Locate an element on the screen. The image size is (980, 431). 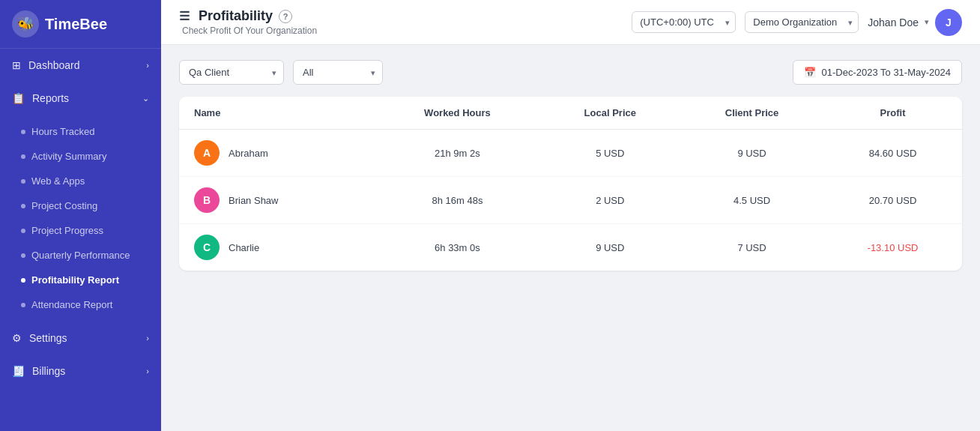
settings-icon: ⚙ is located at coordinates (16, 338).